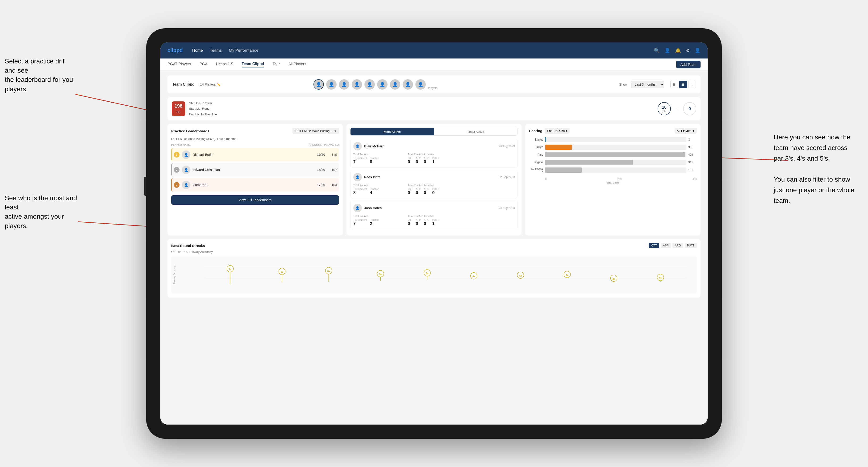 This screenshot has height=467, width=868. I want to click on subnav-hcaps: Hcaps 1-5, so click(224, 65).